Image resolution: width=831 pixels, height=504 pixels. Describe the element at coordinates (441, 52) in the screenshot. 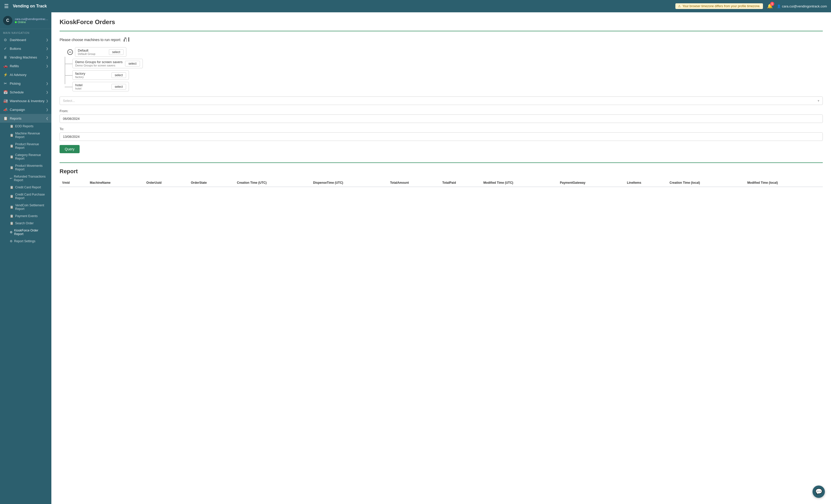

I see `tree-root-row: Default Default Group select` at that location.